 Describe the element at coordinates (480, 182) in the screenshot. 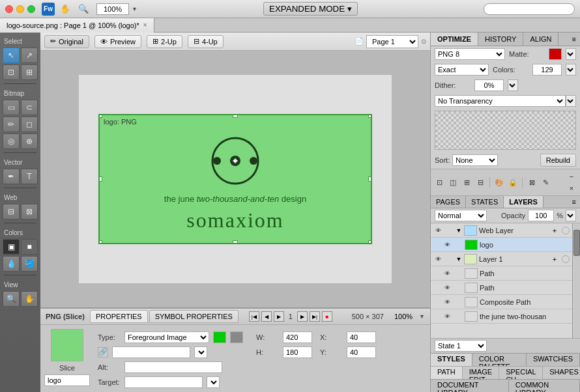

I see `icon4: ⊟` at that location.